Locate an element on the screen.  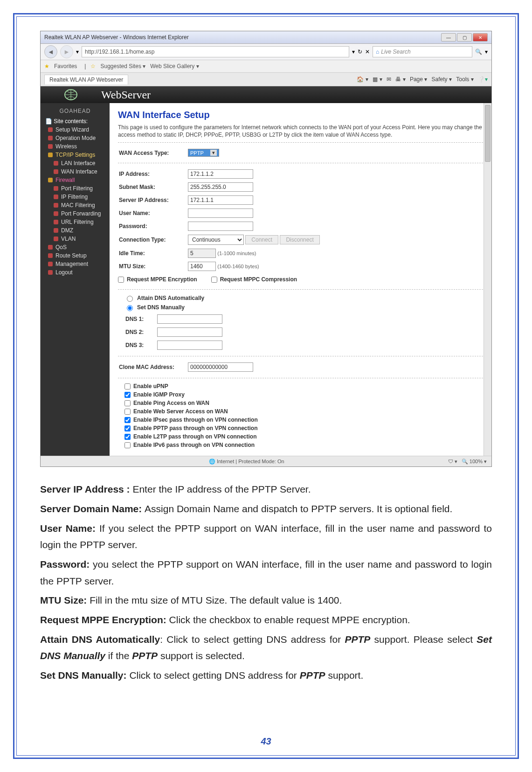
dns1-input is located at coordinates (190, 319).